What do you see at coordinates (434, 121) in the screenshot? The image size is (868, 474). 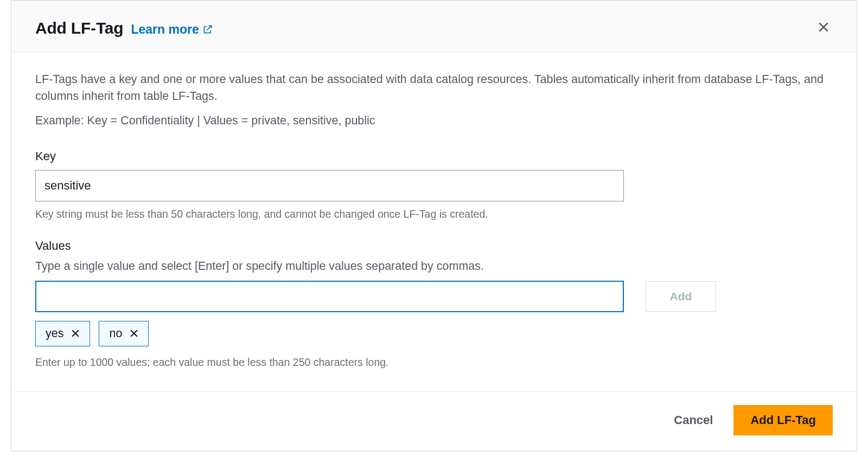 I see `example-text: Example: Key = Confidentiality | Values …` at bounding box center [434, 121].